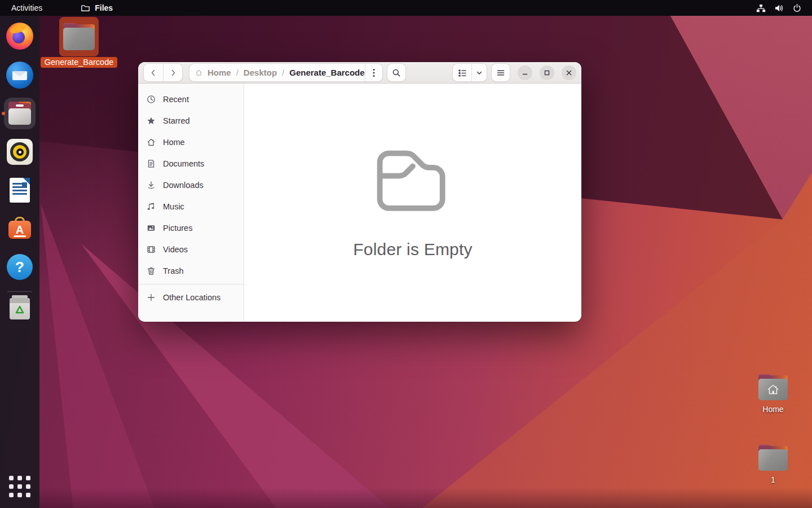 The width and height of the screenshot is (812, 508). Describe the element at coordinates (413, 182) in the screenshot. I see `empty-folder-icon` at that location.